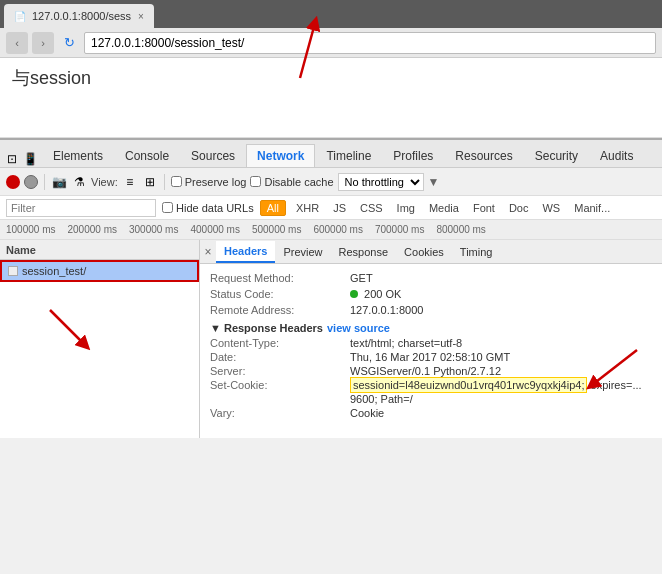 The width and height of the screenshot is (662, 574). I want to click on filter-manif-button: Manif..., so click(592, 208).